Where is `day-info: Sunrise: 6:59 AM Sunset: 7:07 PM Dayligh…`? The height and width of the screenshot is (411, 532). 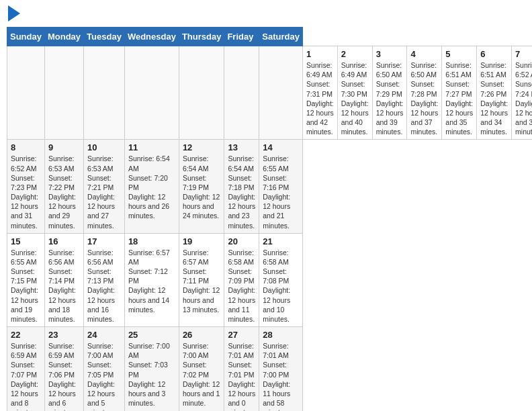 day-info: Sunrise: 6:59 AM Sunset: 7:07 PM Dayligh… is located at coordinates (26, 376).